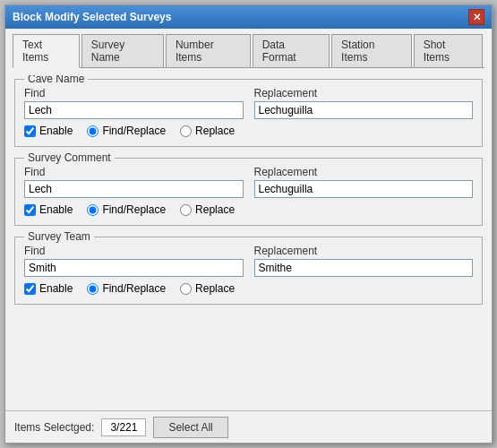 The image size is (497, 448). I want to click on cave-name-replace-radio, so click(186, 131).